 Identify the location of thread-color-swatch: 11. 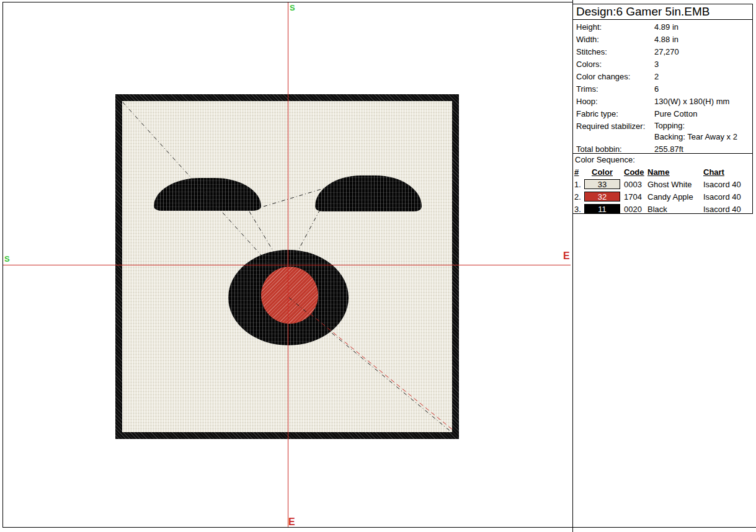
(602, 209).